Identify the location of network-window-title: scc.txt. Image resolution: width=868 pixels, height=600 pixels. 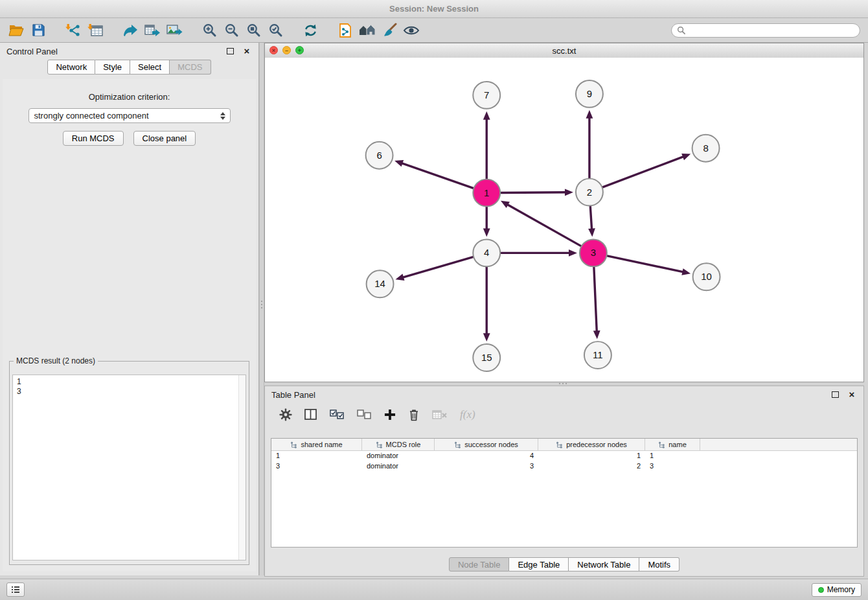
(565, 51).